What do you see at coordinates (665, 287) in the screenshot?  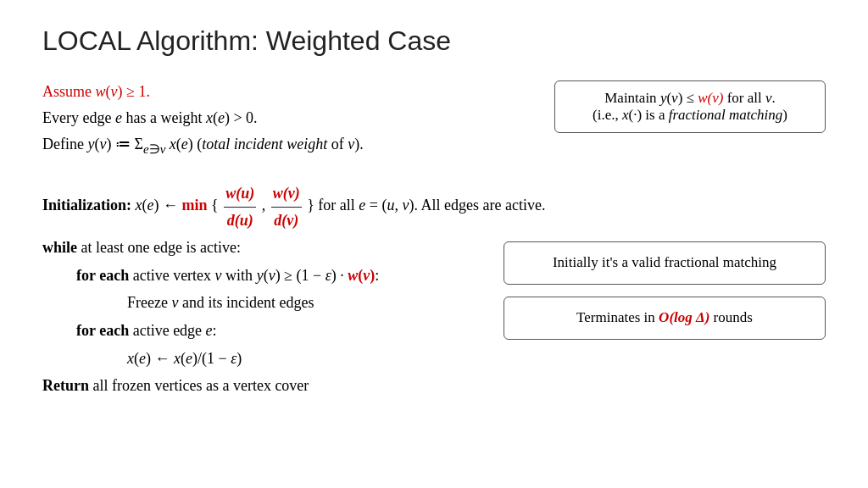 I see `callout-boxes: Initially it's a valid fractional matchi…` at bounding box center [665, 287].